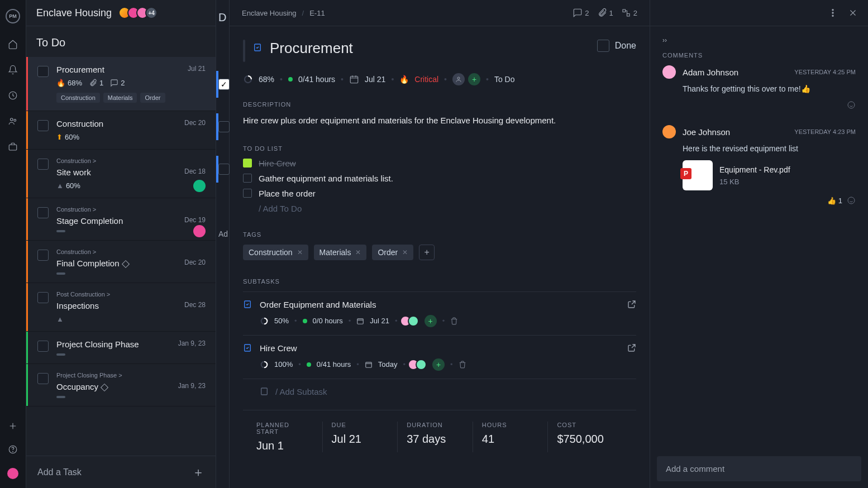 This screenshot has width=868, height=488. Describe the element at coordinates (440, 357) in the screenshot. I see `subtask-item: Hire Crew100%•0/41 hours•Today•+•` at that location.